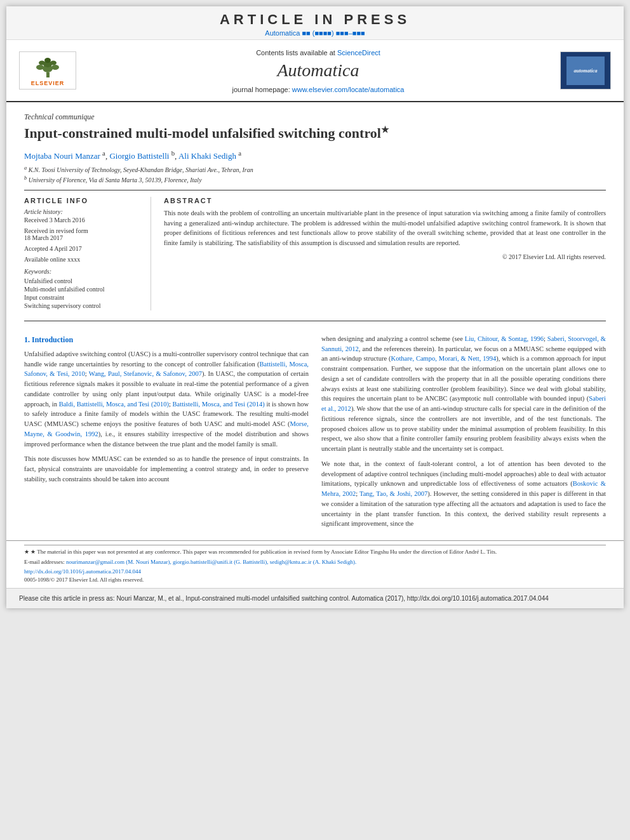  Describe the element at coordinates (166, 469) in the screenshot. I see `body-para-2: This note discusses how MMUASC can be ex…` at that location.